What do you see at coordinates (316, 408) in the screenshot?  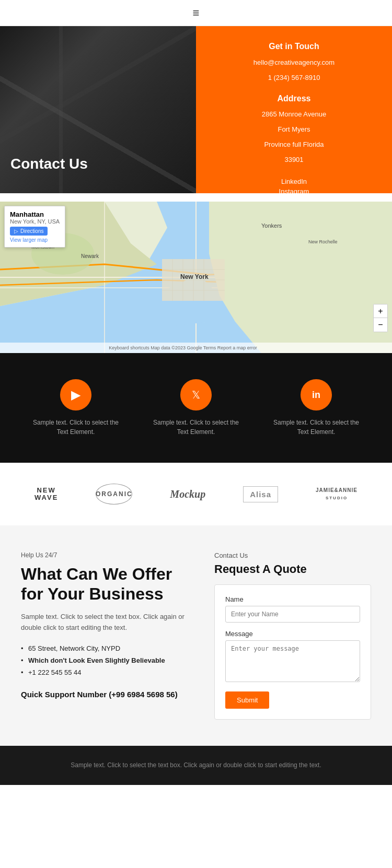 I see `social-item-linkedin: in Sample text. Click to select the Text…` at bounding box center [316, 408].